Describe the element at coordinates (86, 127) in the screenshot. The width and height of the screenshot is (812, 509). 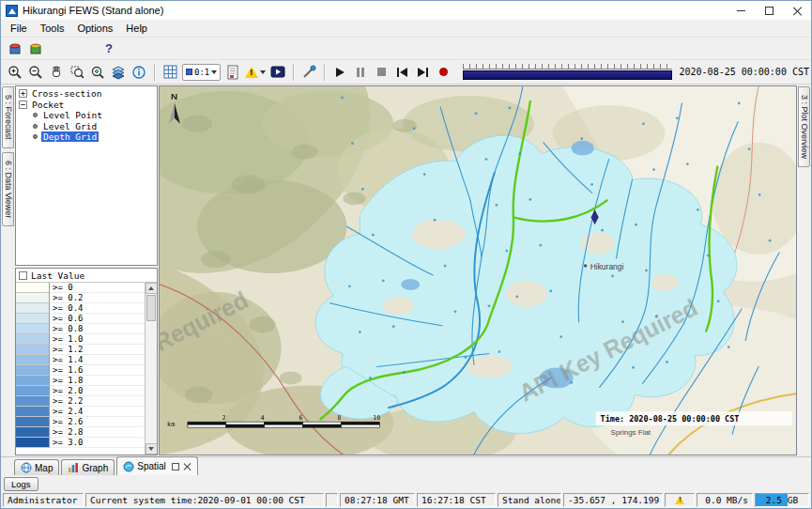
I see `tree-item-level-grid: Level Grid` at that location.